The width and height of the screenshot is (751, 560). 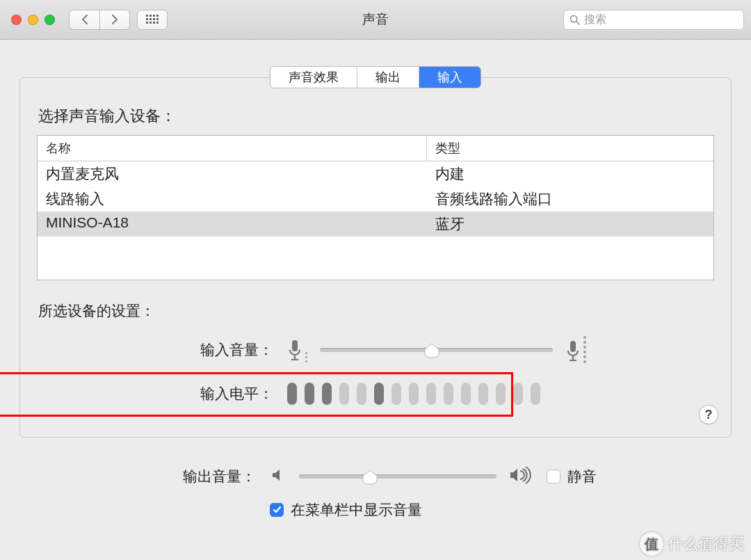 I want to click on tab-label: 输出, so click(x=388, y=77).